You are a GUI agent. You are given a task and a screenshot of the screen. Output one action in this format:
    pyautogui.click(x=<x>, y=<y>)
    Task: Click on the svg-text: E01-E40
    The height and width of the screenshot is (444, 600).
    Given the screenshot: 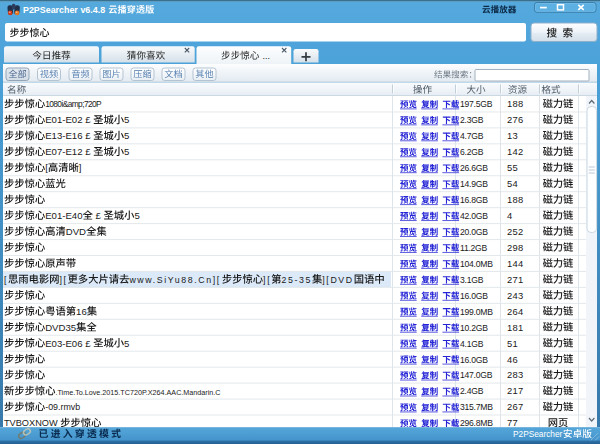 What is the action you would take?
    pyautogui.click(x=64, y=216)
    